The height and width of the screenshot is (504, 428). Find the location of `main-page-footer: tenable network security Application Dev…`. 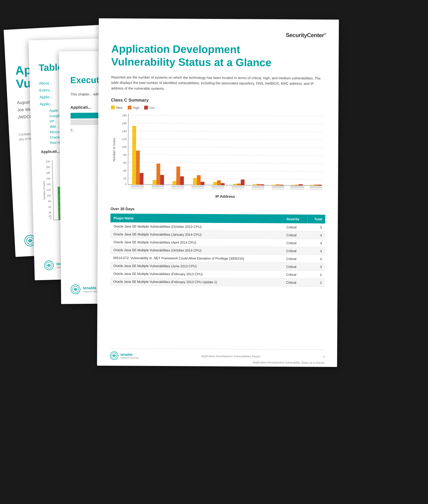

main-page-footer: tenable network security Application Dev… is located at coordinates (217, 355).